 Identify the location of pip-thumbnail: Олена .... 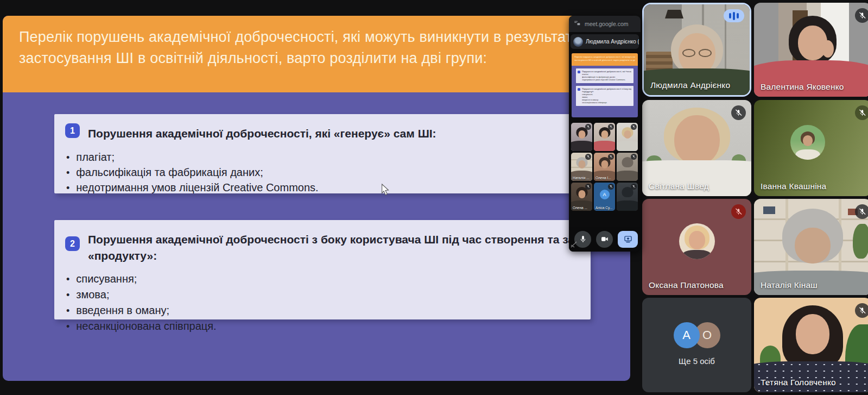
(582, 197).